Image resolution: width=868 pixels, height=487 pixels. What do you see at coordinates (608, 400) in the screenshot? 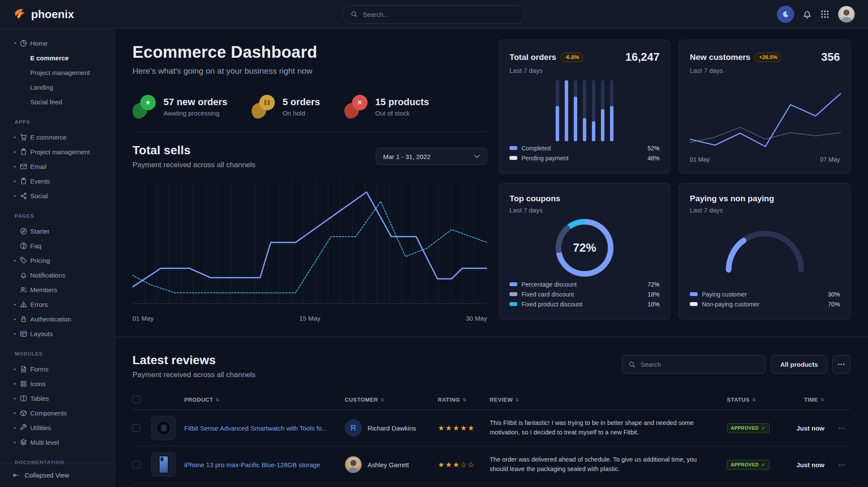
I see `column-header-review: REVIEW⇅` at bounding box center [608, 400].